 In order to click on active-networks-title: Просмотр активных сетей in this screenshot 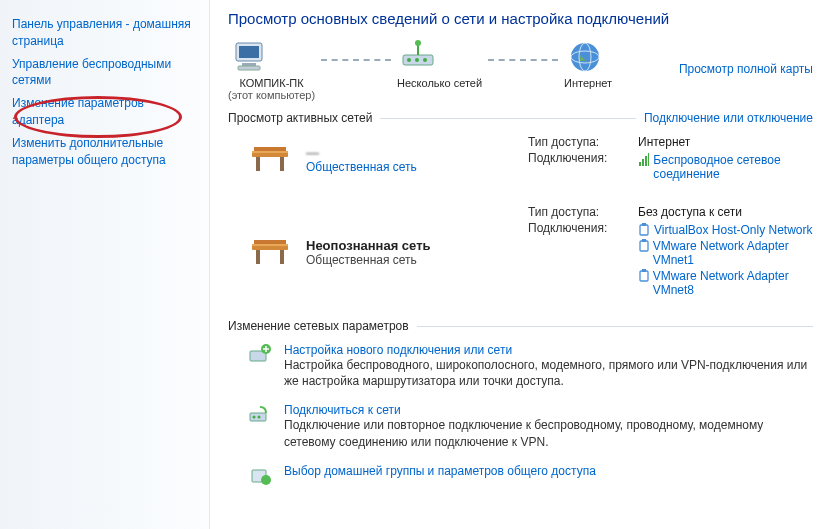, I will do `click(300, 118)`.